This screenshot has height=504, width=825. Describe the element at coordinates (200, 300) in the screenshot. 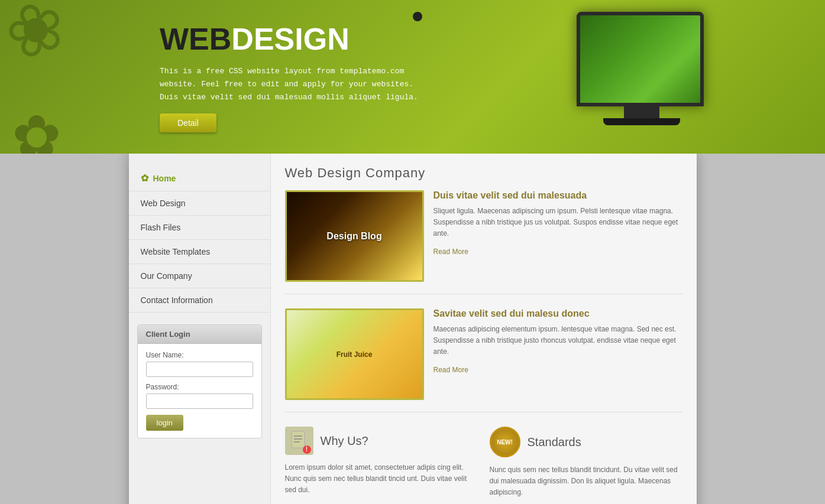

I see `sidebar-item-contactinfo: Contact Information` at that location.